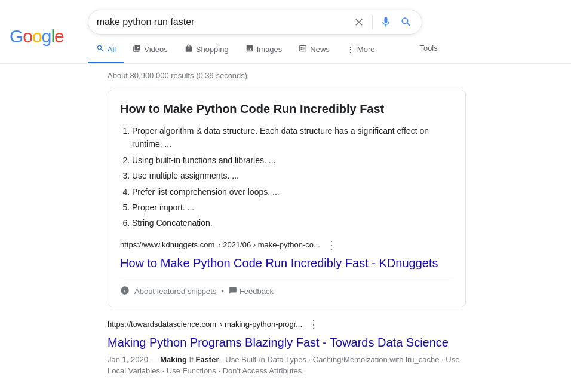 This screenshot has height=392, width=571. I want to click on search-button, so click(406, 22).